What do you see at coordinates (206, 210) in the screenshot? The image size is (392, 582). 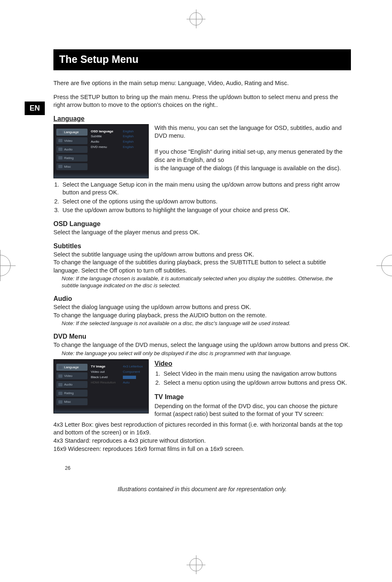 I see `list-item: Use the up/down arrow buttons to highlig…` at bounding box center [206, 210].